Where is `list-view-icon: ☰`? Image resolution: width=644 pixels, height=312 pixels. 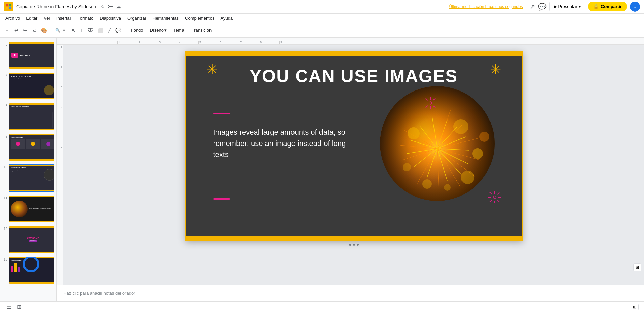
list-view-icon: ☰ is located at coordinates (9, 307).